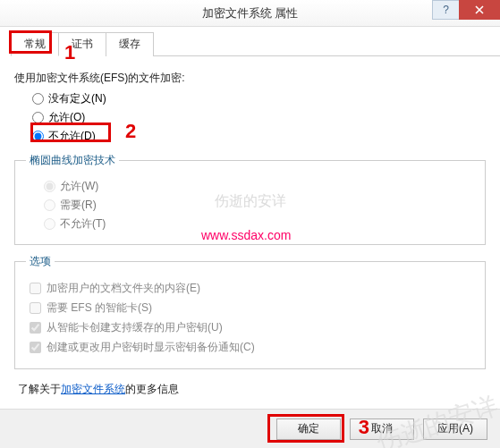  I want to click on efs-radio-none-label: 没有定义(N), so click(77, 98).